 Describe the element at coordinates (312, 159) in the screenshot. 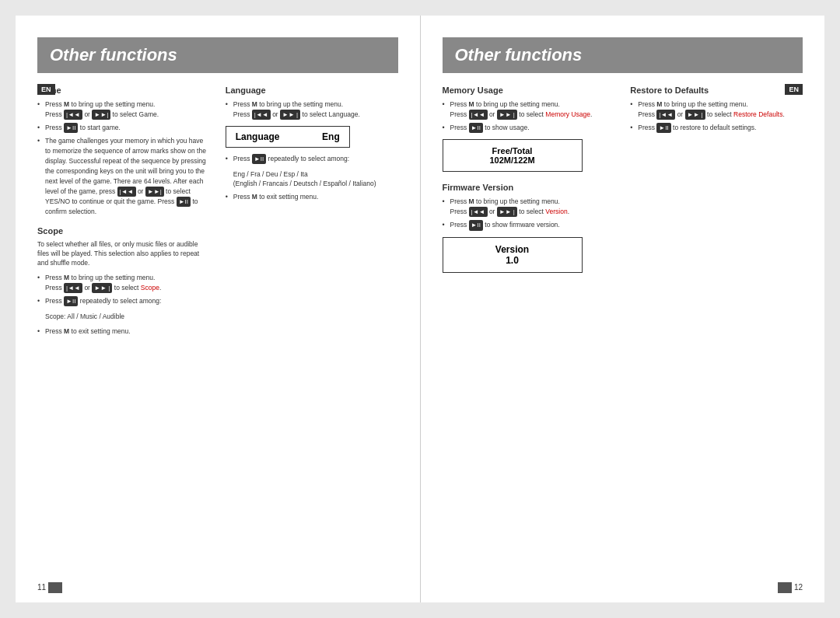

I see `lang-bullet-2: Press ►II repeatedly to select among:` at that location.